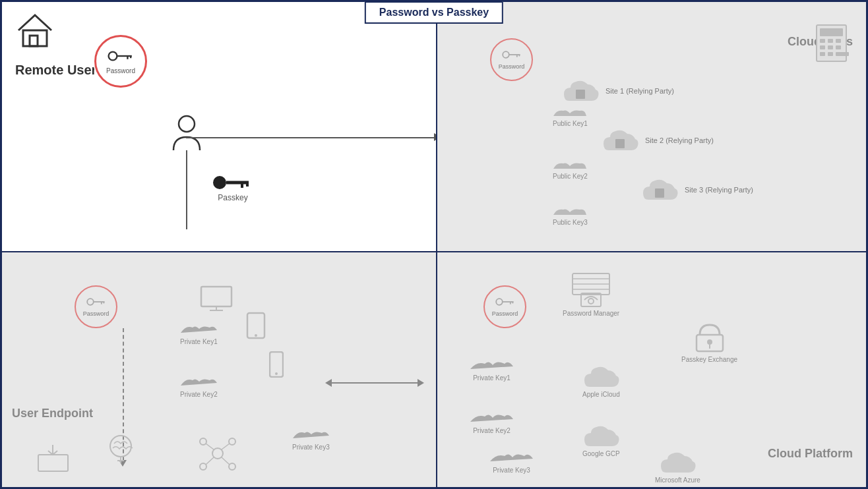 The height and width of the screenshot is (489, 868). Describe the element at coordinates (121, 61) in the screenshot. I see `password-circle-top-left: Password` at that location.